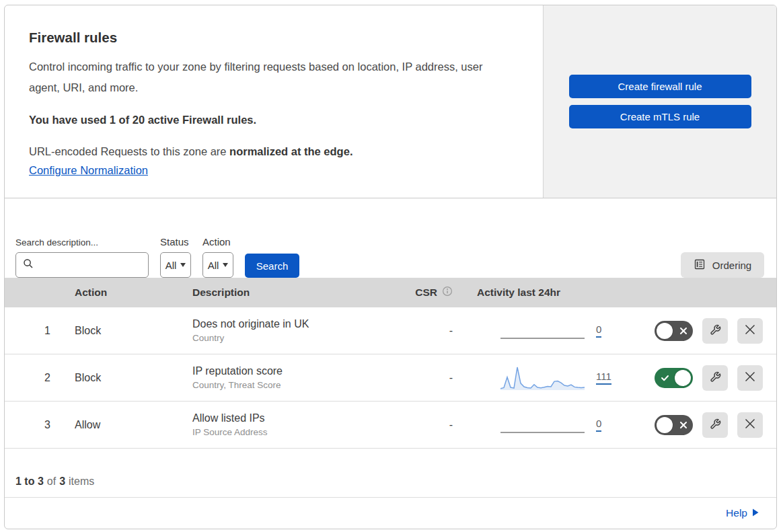  What do you see at coordinates (390, 473) in the screenshot?
I see `pagination-summary: 1 to 3 of 3 items` at bounding box center [390, 473].